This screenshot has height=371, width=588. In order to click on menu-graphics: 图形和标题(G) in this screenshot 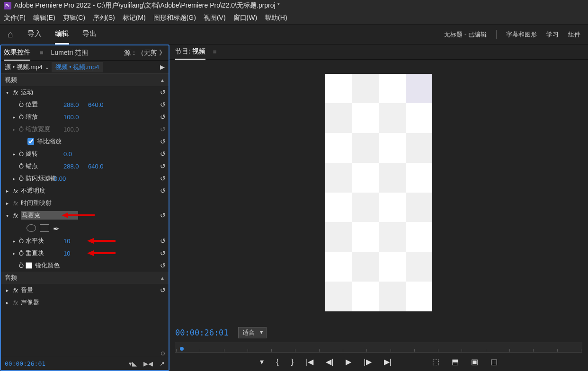, I will do `click(175, 18)`.